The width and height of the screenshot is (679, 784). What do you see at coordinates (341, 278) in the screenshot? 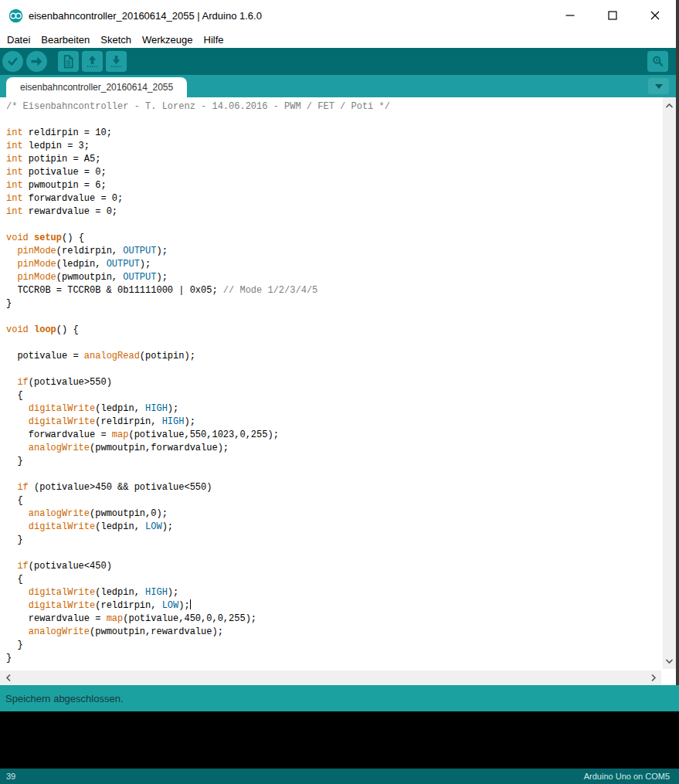
I see `code-line: pinMode(pwmoutpin, OUTPUT);` at bounding box center [341, 278].